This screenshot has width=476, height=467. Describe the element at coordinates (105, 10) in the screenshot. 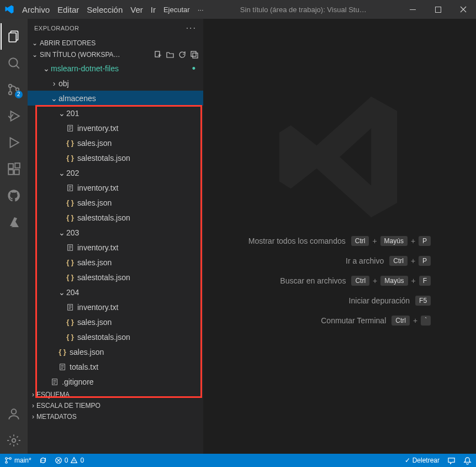

I see `menu-item-selección: Selección` at that location.